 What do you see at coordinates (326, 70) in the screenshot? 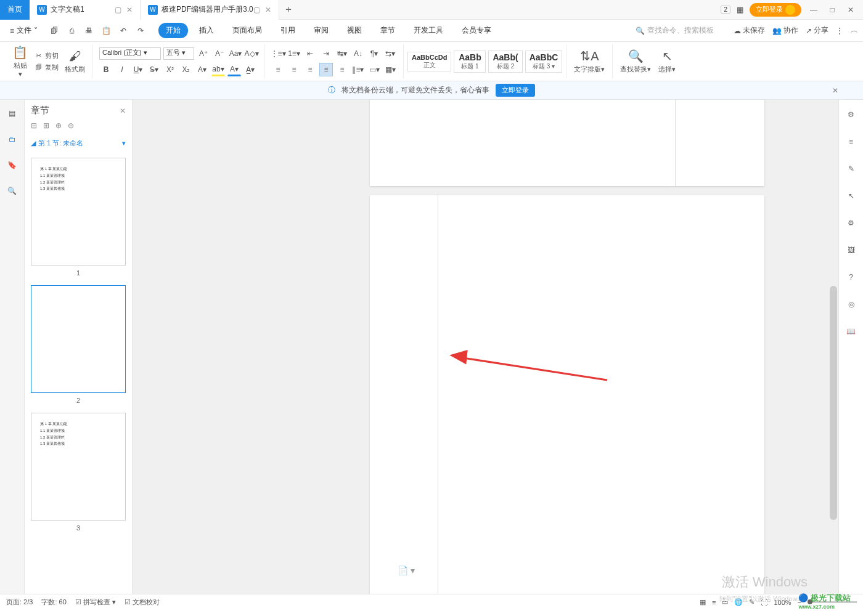
I see `align-justify-icon: ≡` at bounding box center [326, 70].